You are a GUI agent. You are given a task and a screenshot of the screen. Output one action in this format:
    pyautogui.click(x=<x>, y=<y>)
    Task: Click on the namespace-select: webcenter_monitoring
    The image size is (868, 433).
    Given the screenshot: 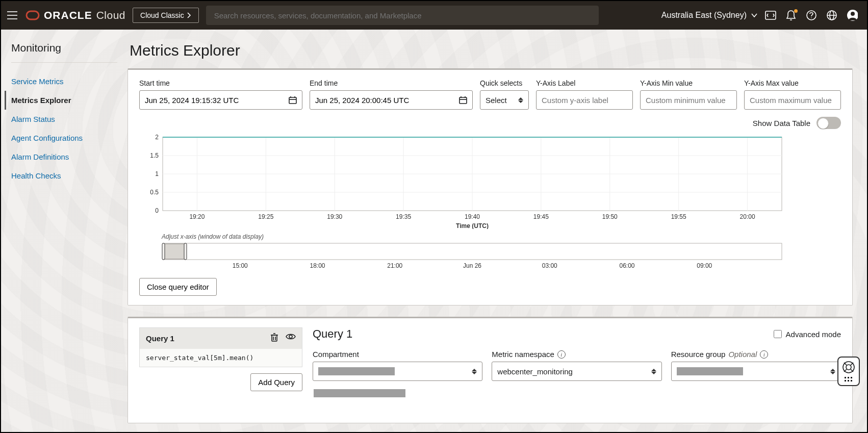 What is the action you would take?
    pyautogui.click(x=576, y=371)
    